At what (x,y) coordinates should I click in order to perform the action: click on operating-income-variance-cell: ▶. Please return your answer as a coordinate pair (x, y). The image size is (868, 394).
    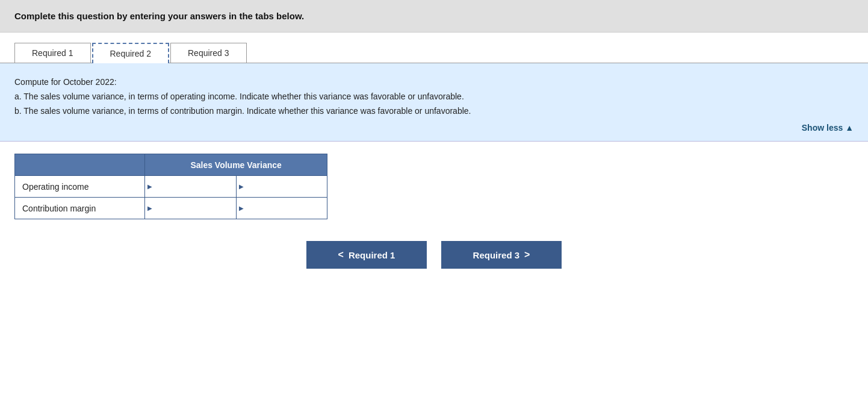
    Looking at the image, I should click on (282, 187).